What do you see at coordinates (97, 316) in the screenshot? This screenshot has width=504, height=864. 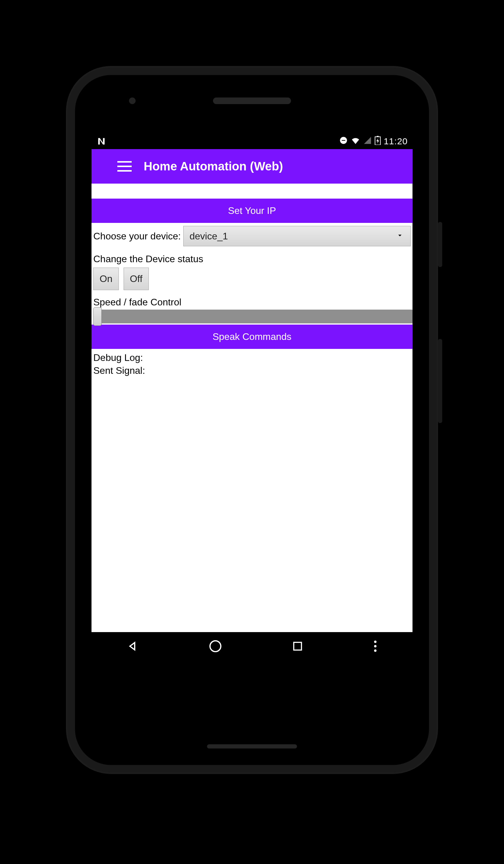 I see `slider-thumb` at bounding box center [97, 316].